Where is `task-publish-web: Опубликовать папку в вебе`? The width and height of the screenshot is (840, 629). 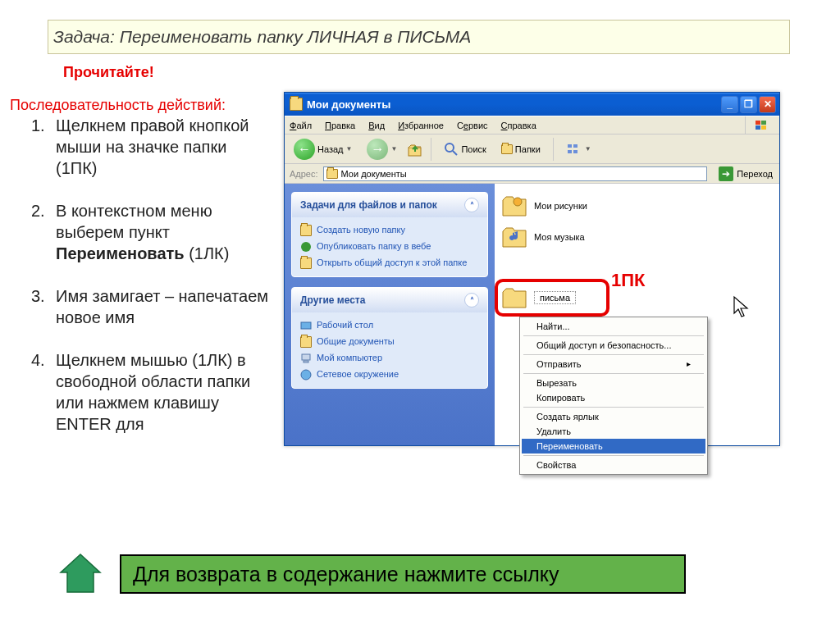
task-publish-web: Опубликовать папку в вебе is located at coordinates (390, 247).